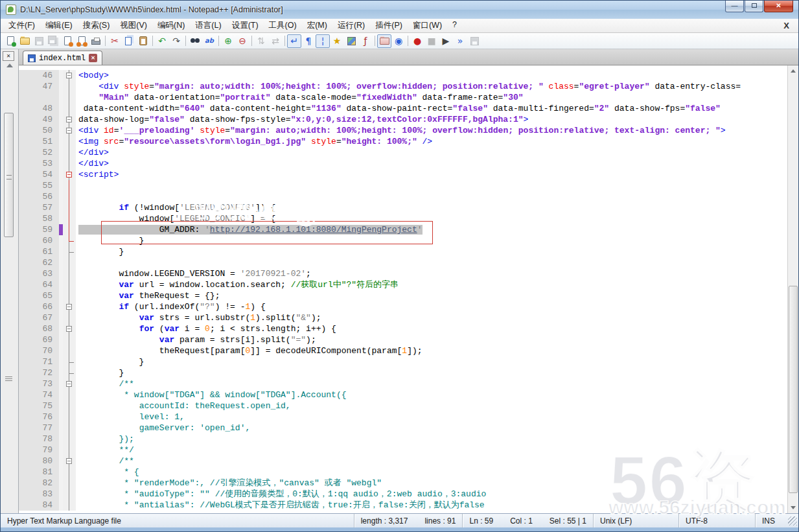 This screenshot has height=532, width=799. I want to click on code-line-63: 63 window.LEGEND_VERSION = '20170921-02'…, so click(403, 273).